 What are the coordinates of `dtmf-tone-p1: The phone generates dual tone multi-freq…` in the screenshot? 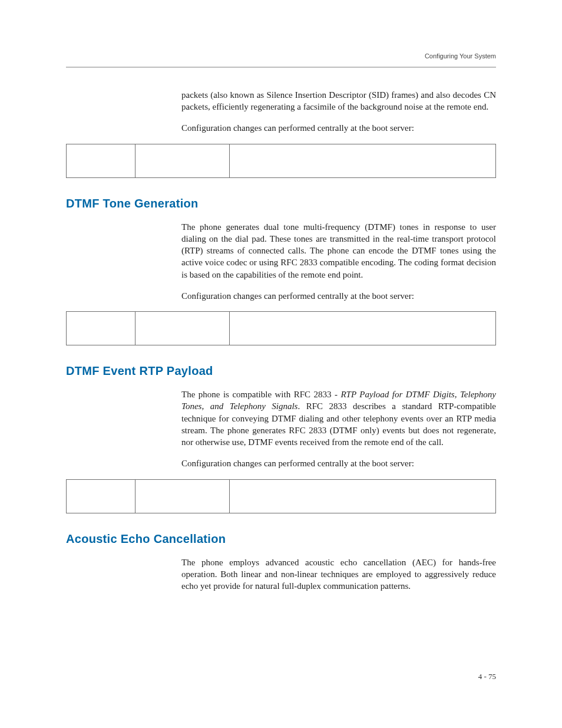 It's located at (339, 251).